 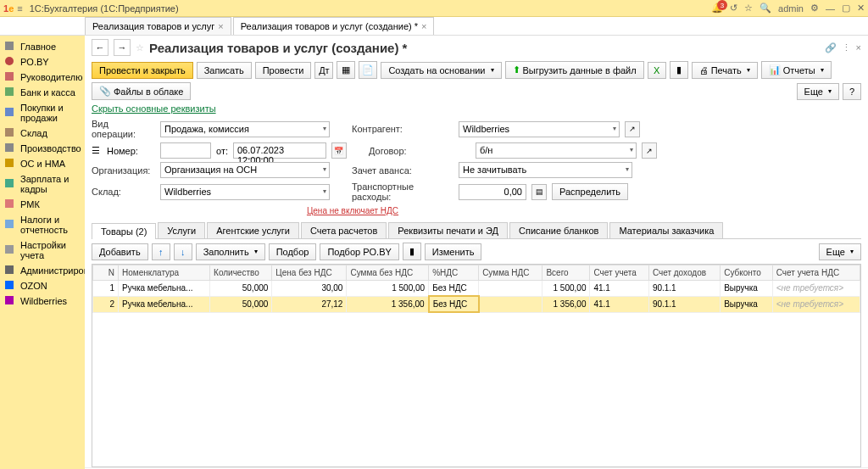 I want to click on maximize-icon: ▢, so click(x=846, y=8).